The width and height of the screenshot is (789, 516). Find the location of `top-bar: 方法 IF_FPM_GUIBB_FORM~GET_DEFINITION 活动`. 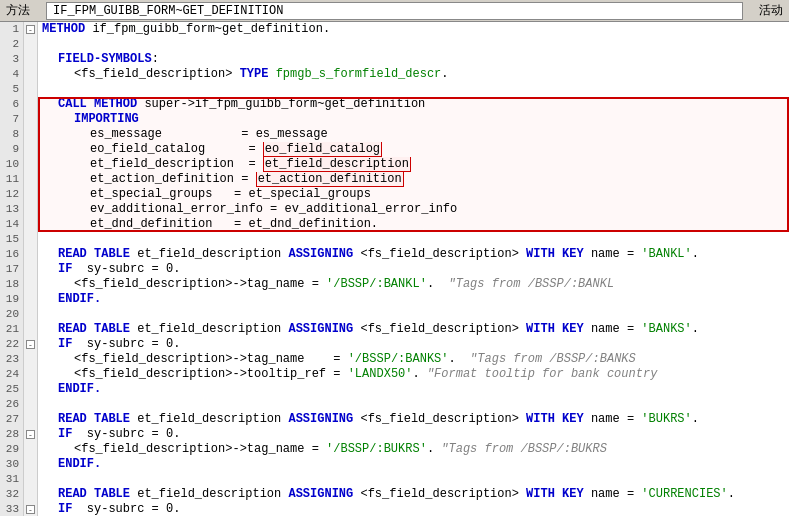

top-bar: 方法 IF_FPM_GUIBB_FORM~GET_DEFINITION 活动 is located at coordinates (394, 11).